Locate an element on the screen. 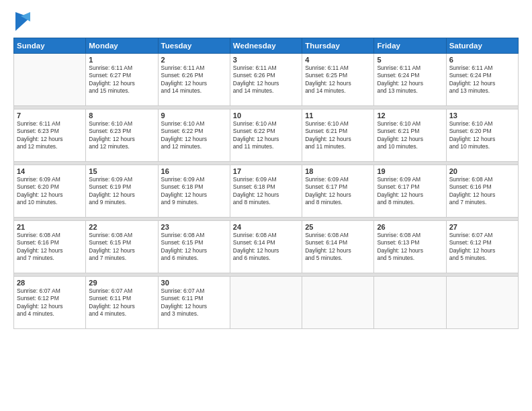  day-info: Sunrise: 6:08 AM Sunset: 6:13 PM Dayligh… is located at coordinates (410, 247).